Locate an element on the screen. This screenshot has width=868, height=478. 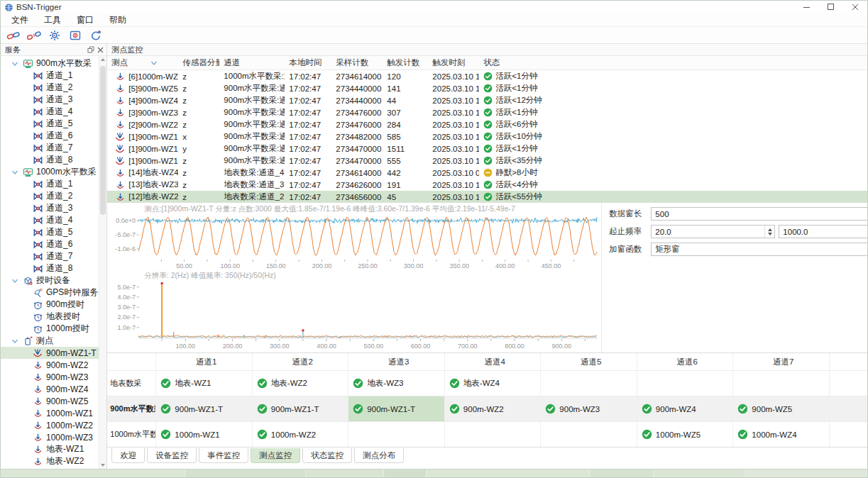
column-header: 本地时间 is located at coordinates (308, 62).